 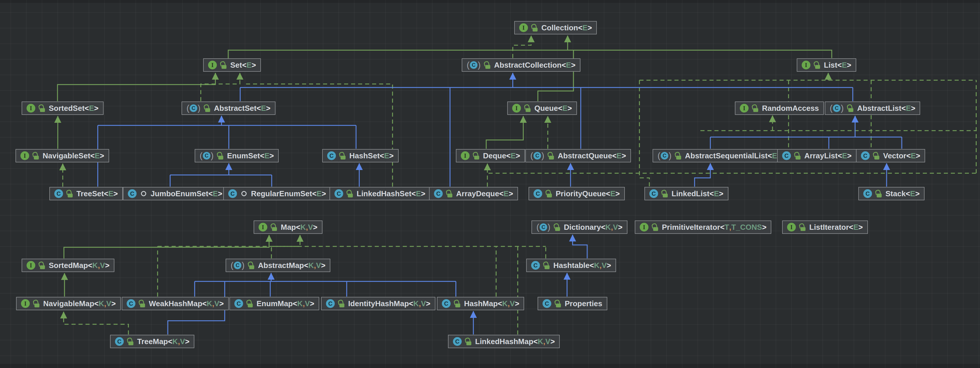 What do you see at coordinates (186, 194) in the screenshot?
I see `node-label: JumboEnumSet<E>` at bounding box center [186, 194].